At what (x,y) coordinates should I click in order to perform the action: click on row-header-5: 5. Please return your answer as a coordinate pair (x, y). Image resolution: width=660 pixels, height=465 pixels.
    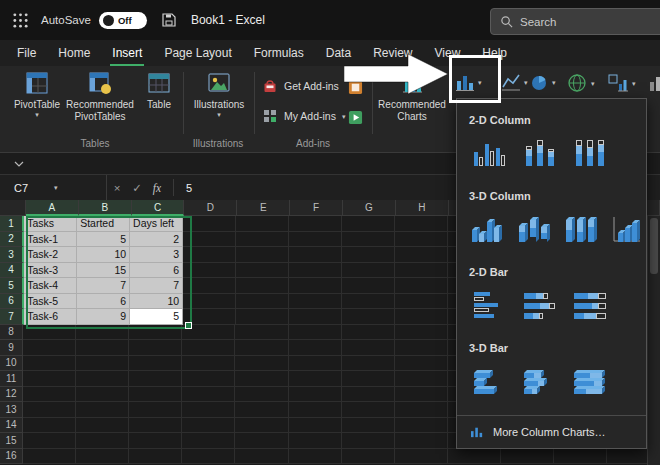
    Looking at the image, I should click on (12, 286).